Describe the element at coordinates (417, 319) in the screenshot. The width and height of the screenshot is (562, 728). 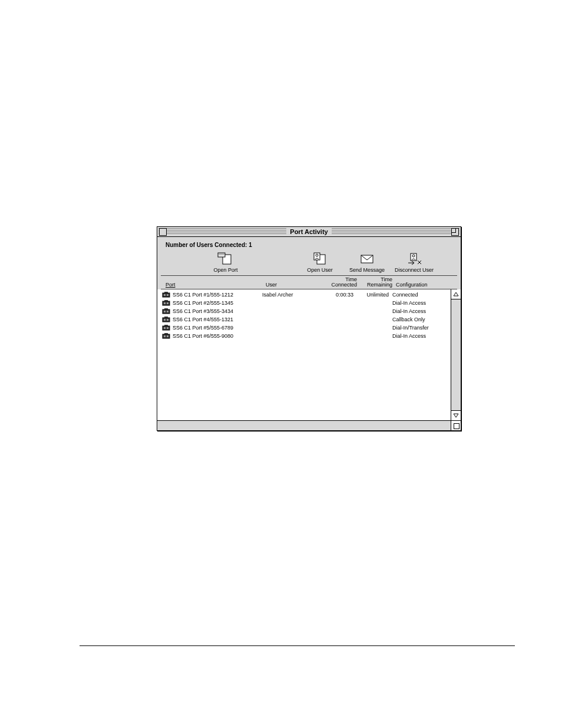
I see `cell-configuration: Callback Only` at that location.